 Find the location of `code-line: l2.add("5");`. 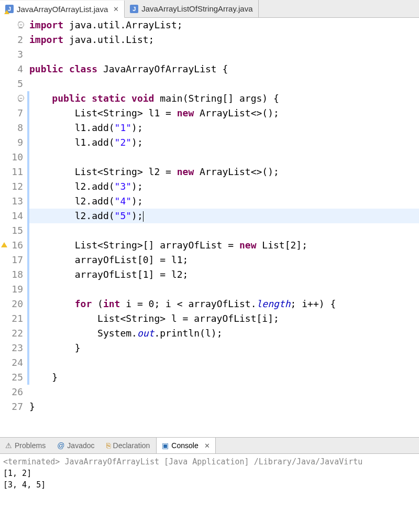

code-line: l2.add("5"); is located at coordinates (224, 216).